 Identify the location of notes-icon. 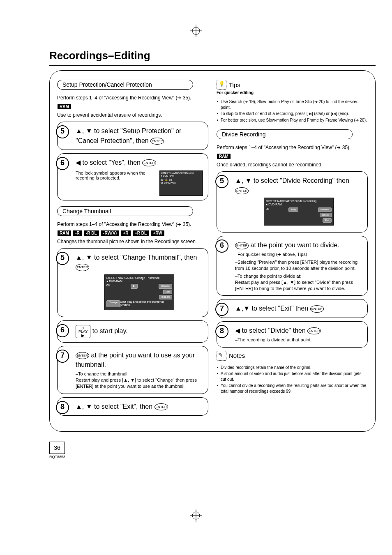
(221, 356).